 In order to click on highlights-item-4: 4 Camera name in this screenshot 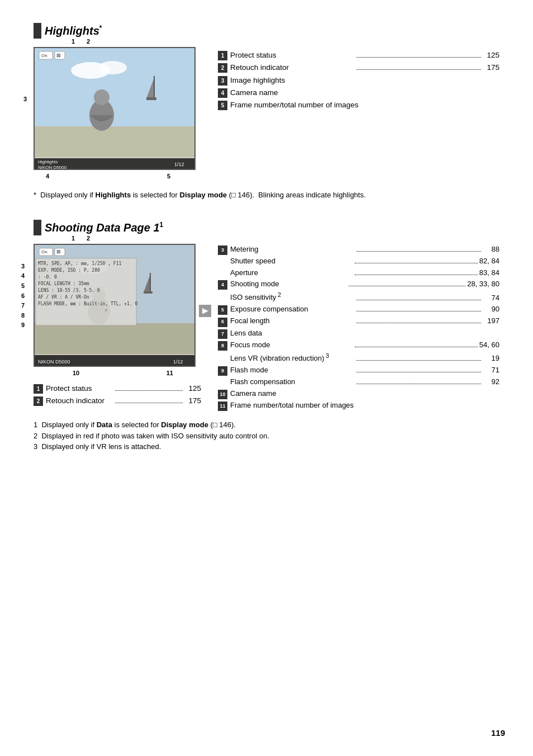, I will do `click(359, 93)`.